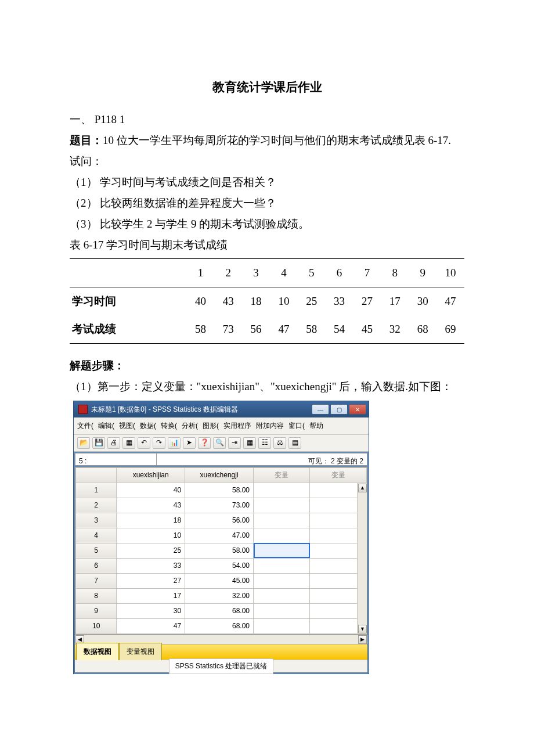 The height and width of the screenshot is (756, 534). Describe the element at coordinates (151, 505) in the screenshot. I see `grid-cell: 43` at that location.